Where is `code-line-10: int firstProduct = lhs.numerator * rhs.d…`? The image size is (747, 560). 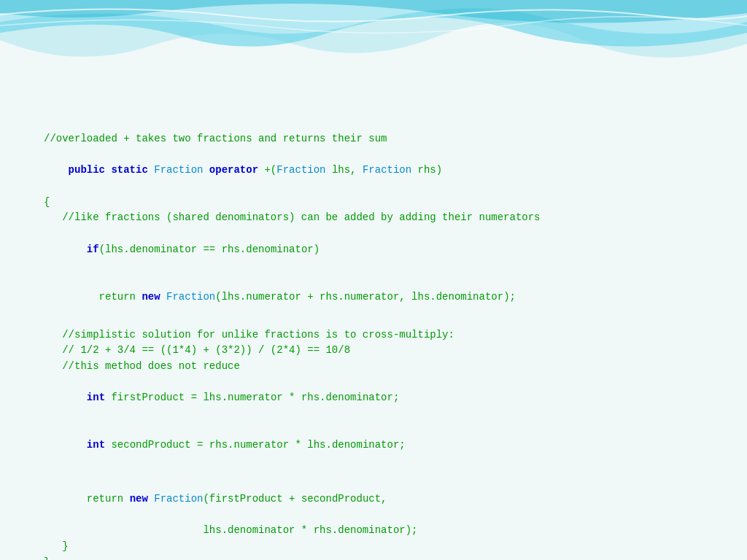 code-line-10: int firstProduct = lhs.numerator * rhs.d… is located at coordinates (374, 398).